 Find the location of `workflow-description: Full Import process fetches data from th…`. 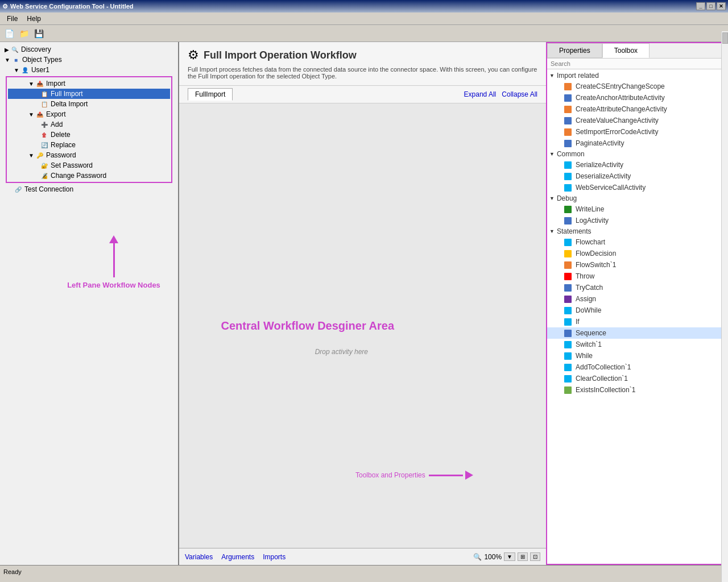

workflow-description: Full Import process fetches data from th… is located at coordinates (363, 73).